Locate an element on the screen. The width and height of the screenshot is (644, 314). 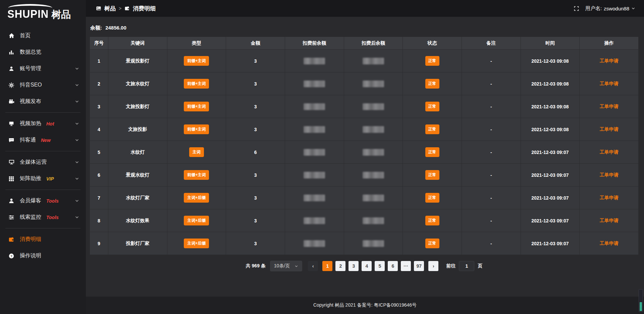
chat-bubble-icon is located at coordinates (11, 140).